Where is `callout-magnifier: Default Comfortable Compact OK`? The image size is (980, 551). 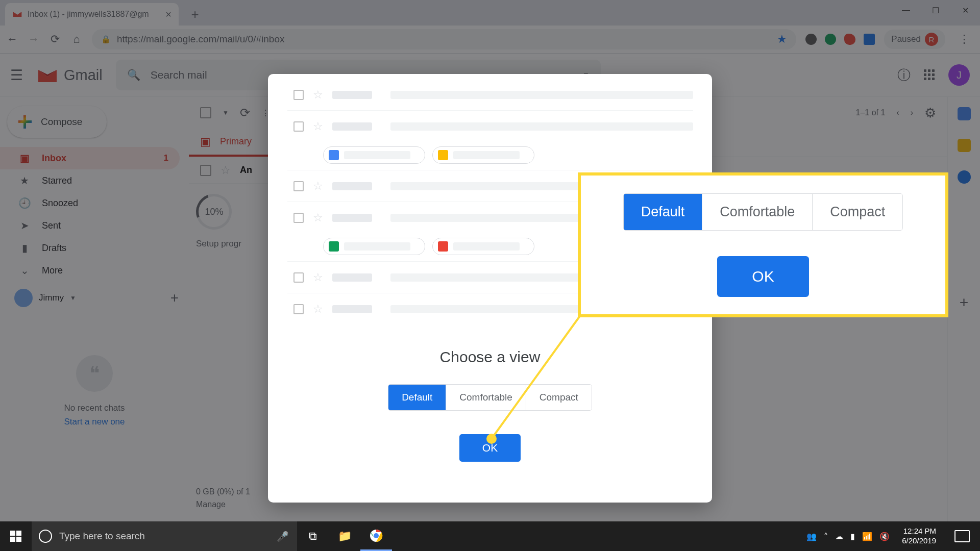 callout-magnifier: Default Comfortable Compact OK is located at coordinates (763, 245).